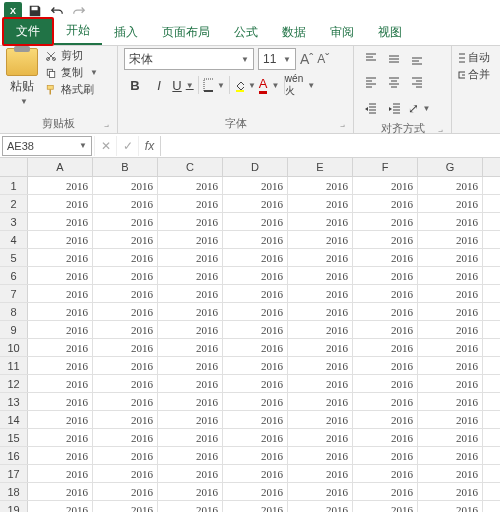 The image size is (500, 512). Describe the element at coordinates (126, 167) in the screenshot. I see `col-header: B` at that location.